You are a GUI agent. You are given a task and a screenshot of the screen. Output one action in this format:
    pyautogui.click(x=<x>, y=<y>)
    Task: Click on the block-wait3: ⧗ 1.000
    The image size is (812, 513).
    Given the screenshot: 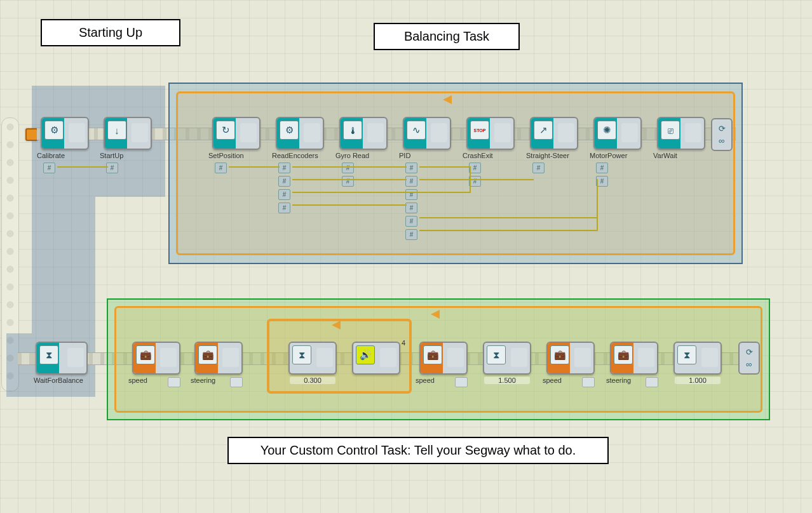 What is the action you would take?
    pyautogui.click(x=698, y=363)
    